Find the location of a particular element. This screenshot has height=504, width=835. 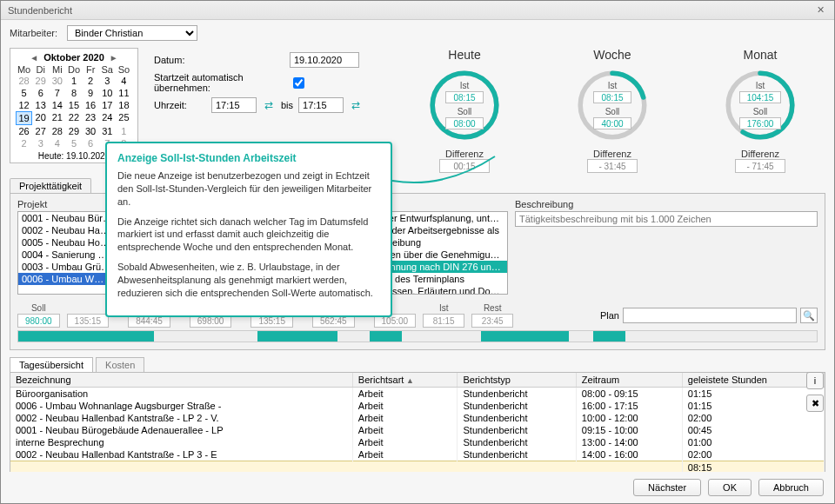

cal-day: 14 is located at coordinates (57, 105).